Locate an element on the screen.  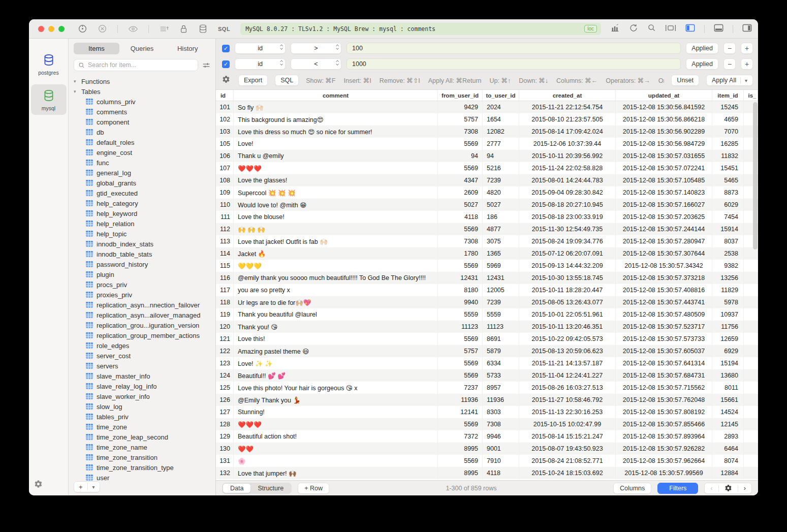
sidebar-table-item: role_edges is located at coordinates (142, 346).